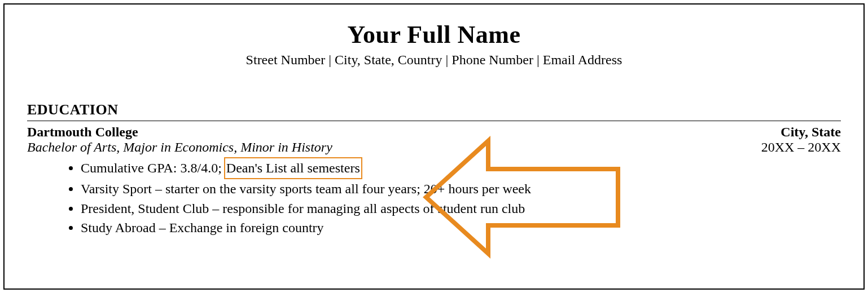  I want to click on full-name: Your Full Name, so click(434, 35).